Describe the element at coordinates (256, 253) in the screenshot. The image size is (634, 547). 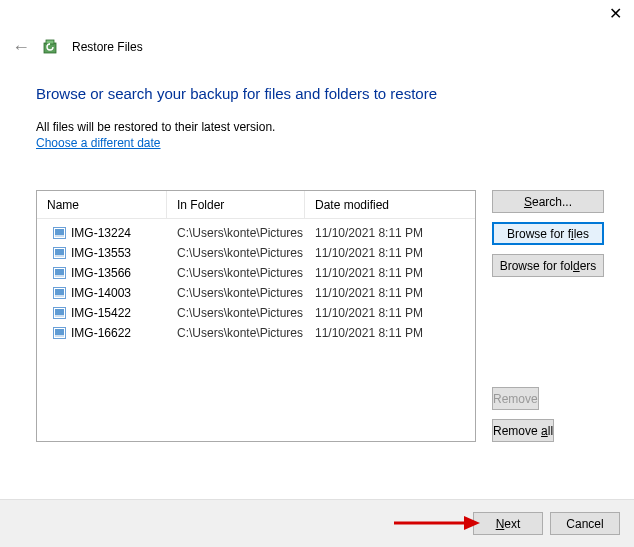
I see `list-item: IMG-13553C:\Users\konte\Pictures11/10/20…` at that location.